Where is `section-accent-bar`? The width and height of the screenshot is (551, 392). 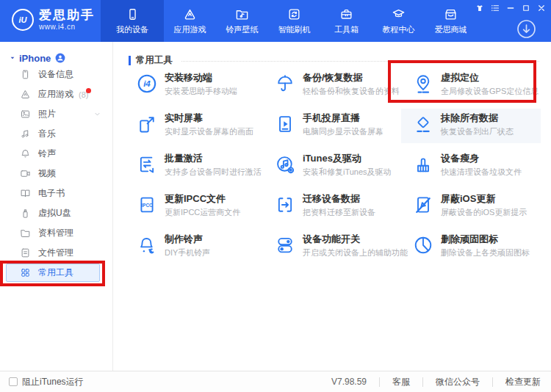
section-accent-bar is located at coordinates (129, 60).